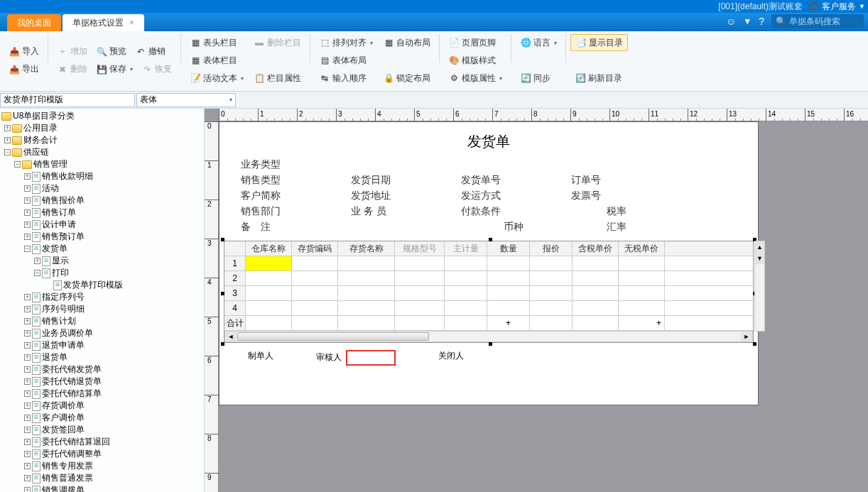 The image size is (868, 492). I want to click on tpl-style-button: 🎨模版样式, so click(475, 60).